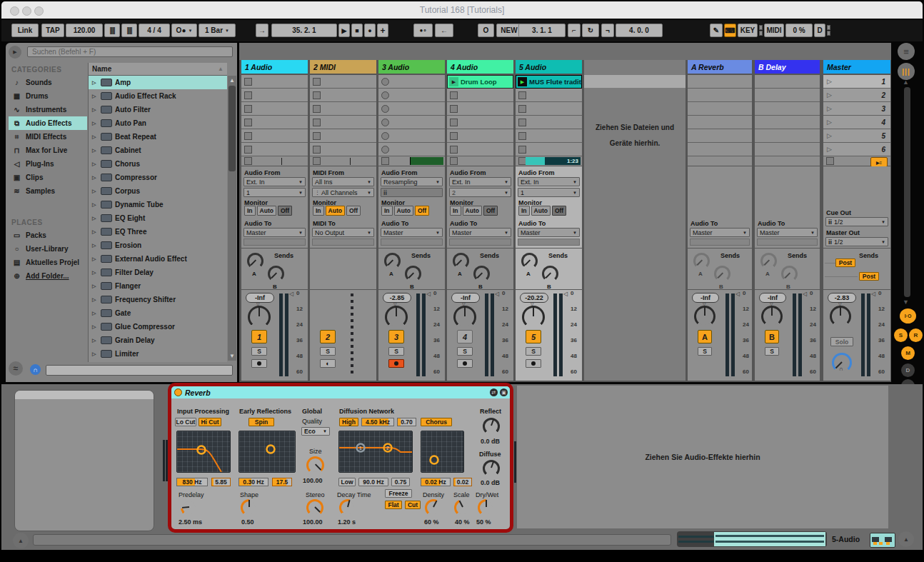 This screenshot has width=924, height=562. I want to click on size-value: 100.00, so click(313, 481).